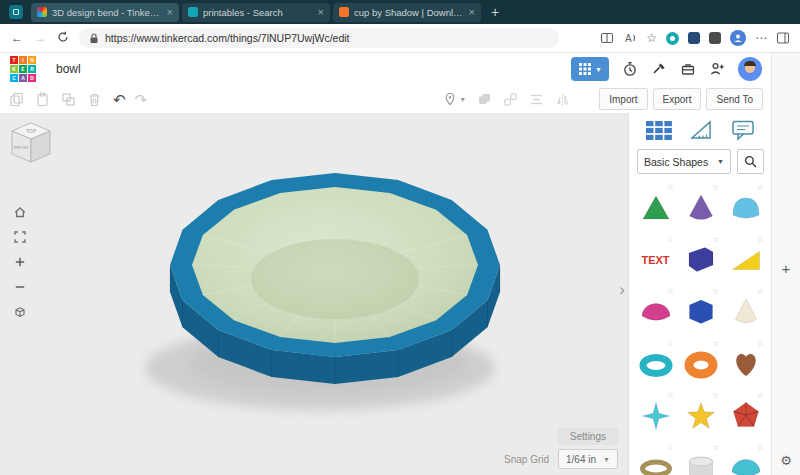  I want to click on ruler-icon, so click(701, 130).